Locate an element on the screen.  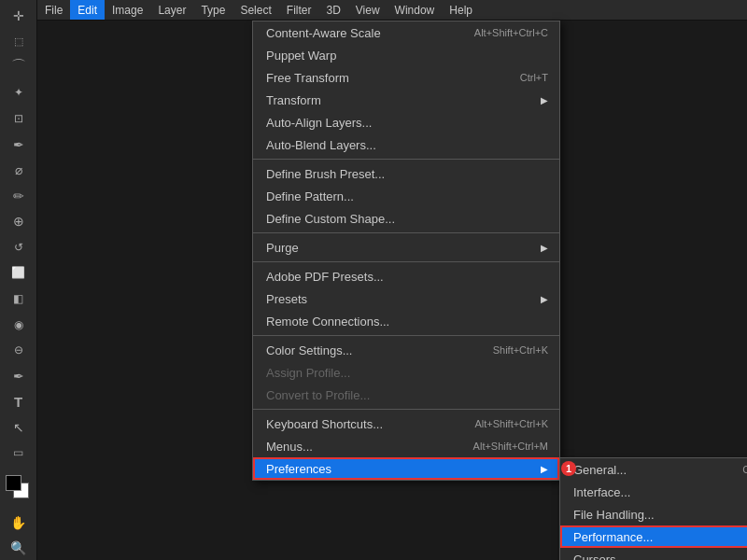
toolbar: ✛ ⬚ ⌒ ✦ ⊡ ✒ ⌀ ✏ ⊕ ↺ ⬜ ◧ ◉ ⊖ ✒ T ↖ ▭ ✋ 🔍 is located at coordinates (19, 280).